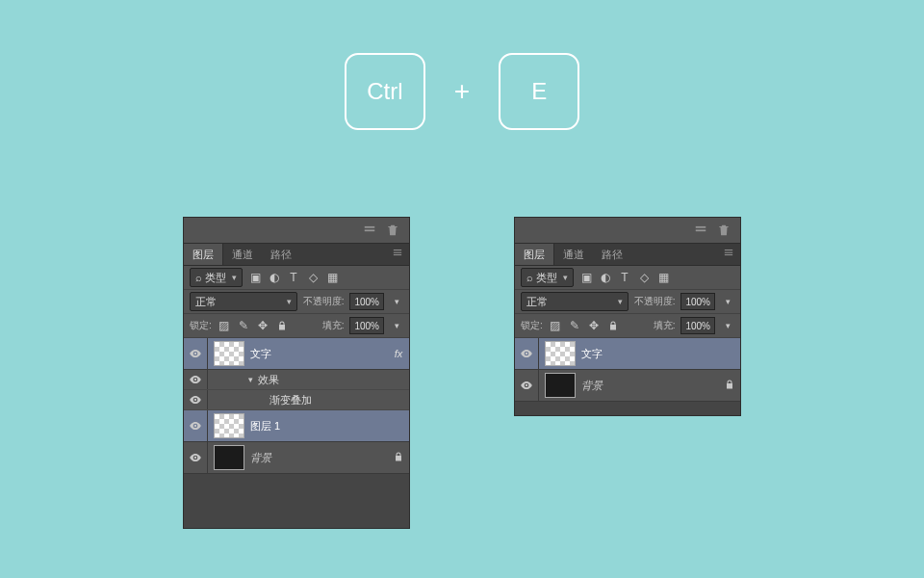  I want to click on disclosure-icon: ▾, so click(253, 380).